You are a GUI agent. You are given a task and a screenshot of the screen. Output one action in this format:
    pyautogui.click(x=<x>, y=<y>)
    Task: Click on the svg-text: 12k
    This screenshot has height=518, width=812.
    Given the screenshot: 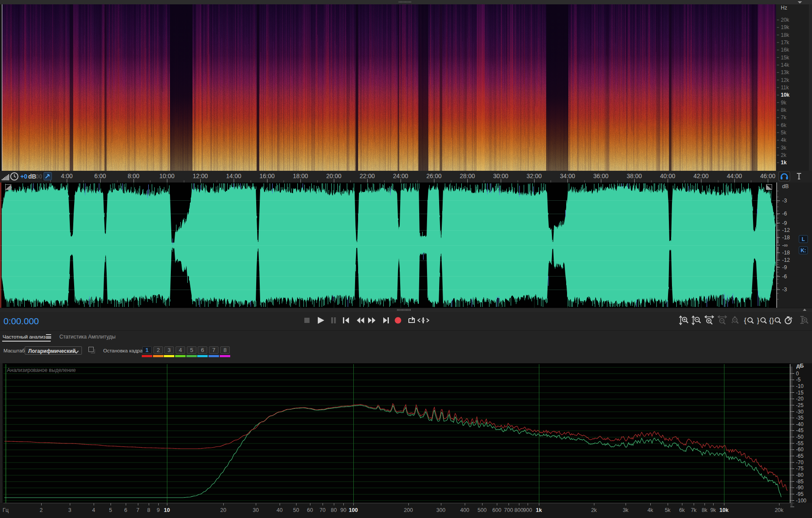 What is the action you would take?
    pyautogui.click(x=785, y=80)
    